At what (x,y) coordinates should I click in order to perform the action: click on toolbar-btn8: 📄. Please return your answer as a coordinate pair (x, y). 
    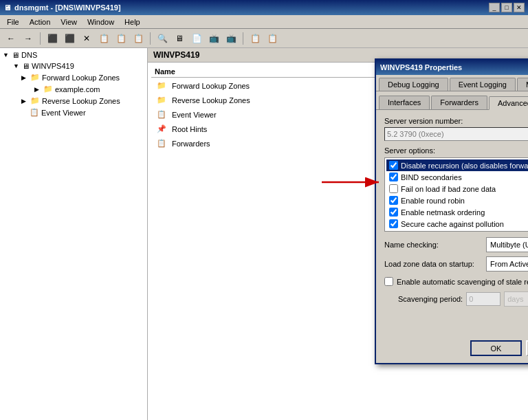
    Looking at the image, I should click on (197, 38).